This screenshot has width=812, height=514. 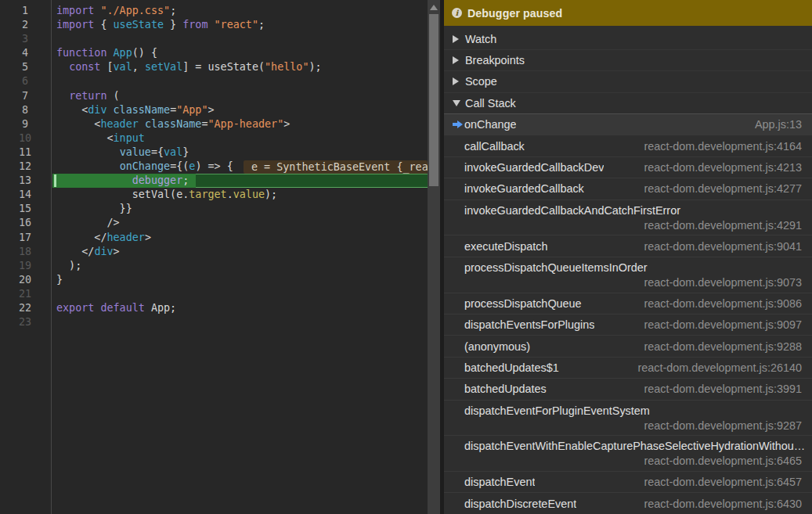 What do you see at coordinates (481, 39) in the screenshot?
I see `section-label: Watch` at bounding box center [481, 39].